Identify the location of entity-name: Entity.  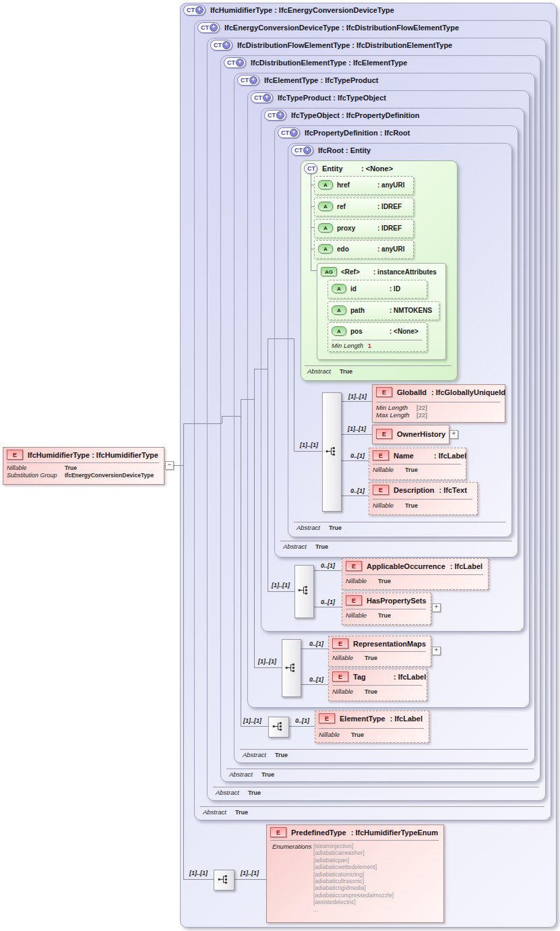
(340, 169).